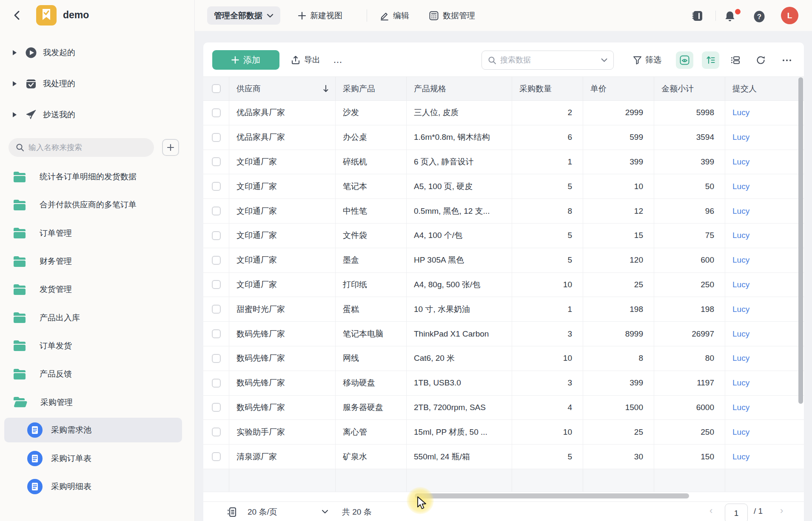 This screenshot has height=521, width=812. Describe the element at coordinates (761, 60) in the screenshot. I see `refresh-button` at that location.